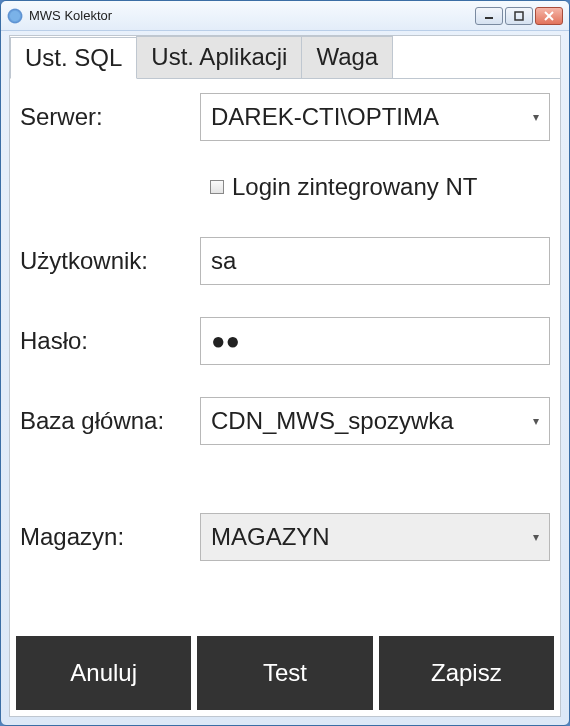 The width and height of the screenshot is (570, 726). What do you see at coordinates (375, 261) in the screenshot?
I see `user-input: sa` at bounding box center [375, 261].